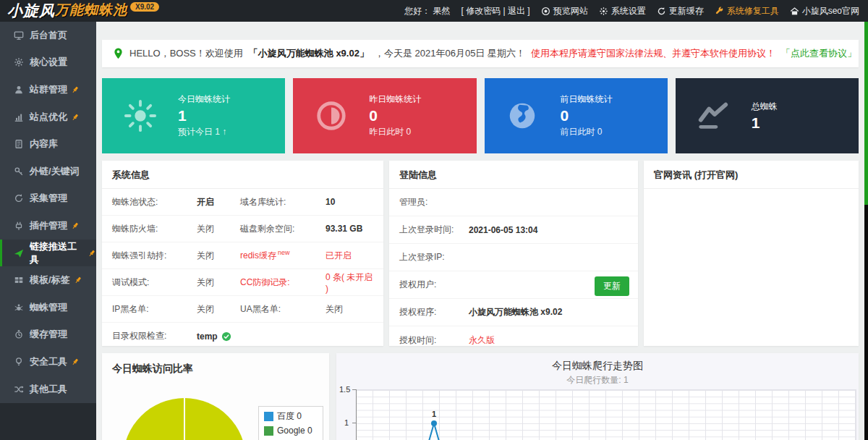 The width and height of the screenshot is (868, 440). What do you see at coordinates (48, 198) in the screenshot?
I see `sidebar-item-label: 采集管理` at bounding box center [48, 198].